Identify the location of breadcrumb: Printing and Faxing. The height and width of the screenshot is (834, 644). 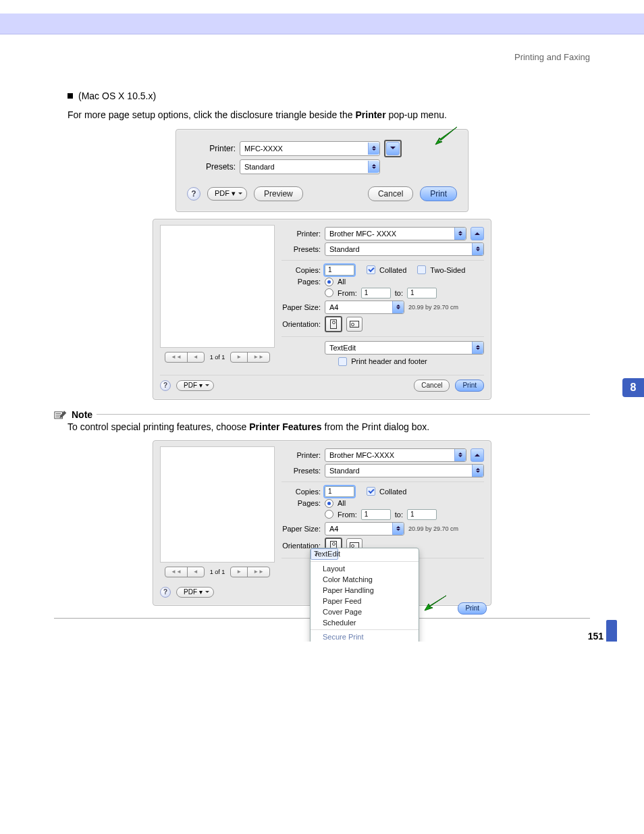
(322, 57).